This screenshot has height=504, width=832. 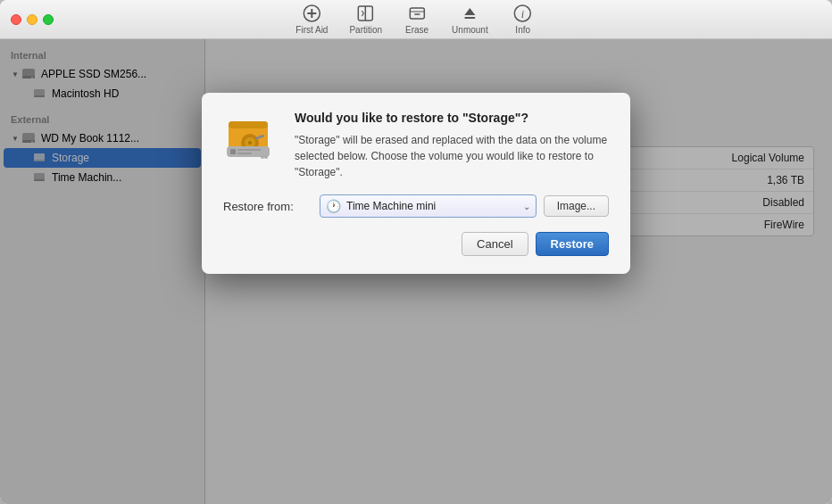 I want to click on first-aid-label: First Aid, so click(x=312, y=30).